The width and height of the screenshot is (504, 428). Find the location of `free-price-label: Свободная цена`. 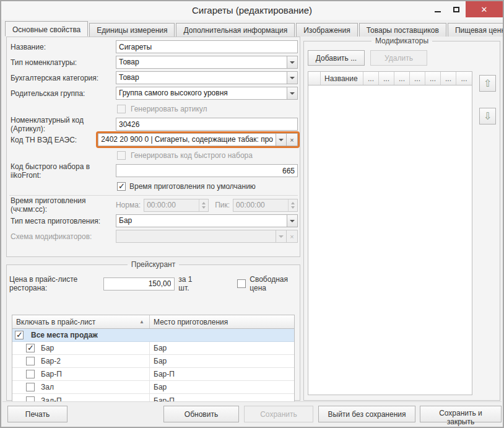

free-price-label: Свободная цена is located at coordinates (274, 284).